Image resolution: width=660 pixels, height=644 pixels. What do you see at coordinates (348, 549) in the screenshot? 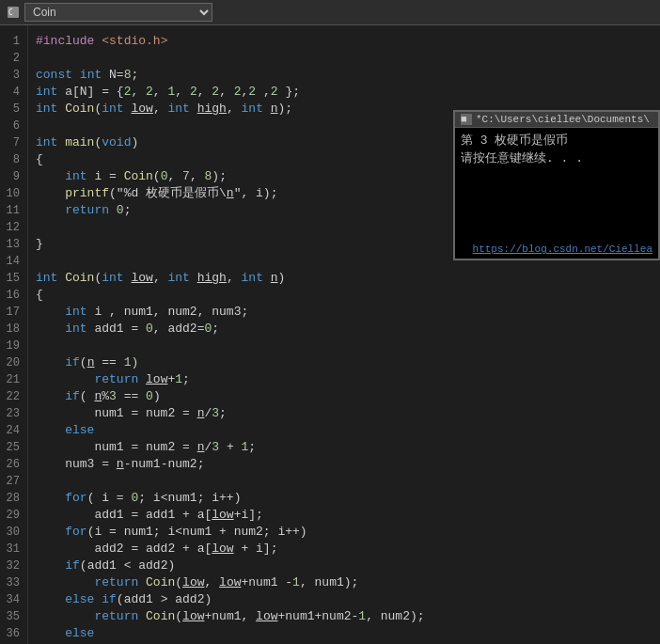
I see `code-line: add2 = add2 + a[low + i];` at bounding box center [348, 549].